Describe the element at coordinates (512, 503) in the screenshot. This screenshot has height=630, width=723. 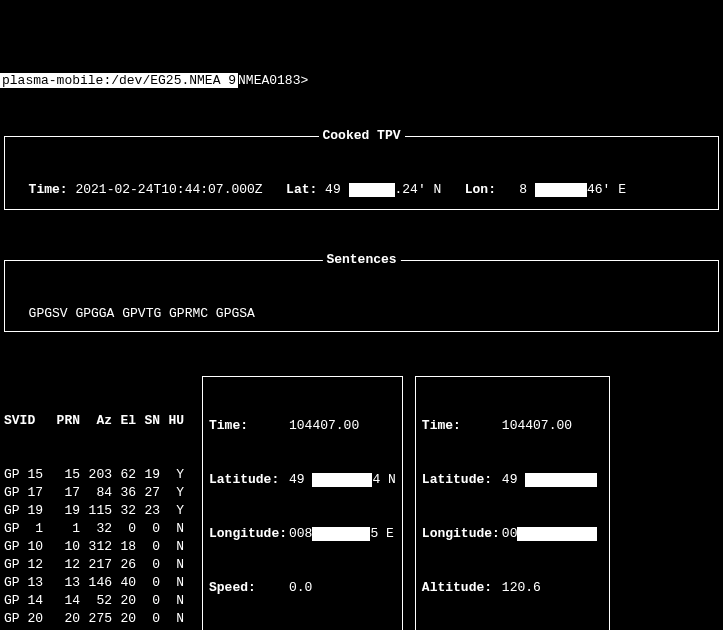
I see `gga-panel: Time:104407.00 Latitude:49 Longitude:00 …` at that location.